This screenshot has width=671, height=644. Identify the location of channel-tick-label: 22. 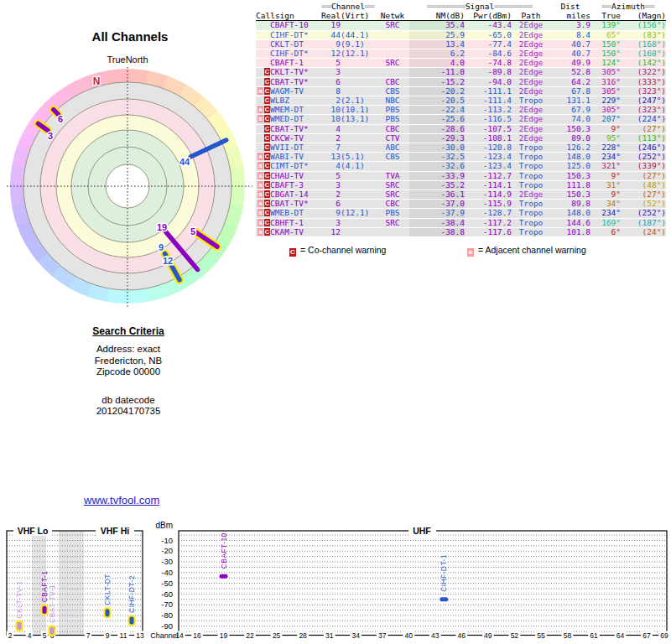
(250, 636).